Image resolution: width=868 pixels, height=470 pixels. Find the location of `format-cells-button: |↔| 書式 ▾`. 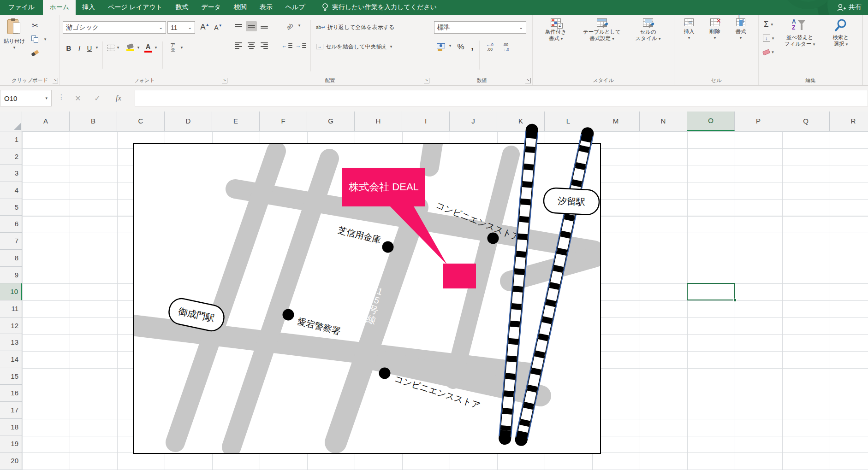

format-cells-button: |↔| 書式 ▾ is located at coordinates (741, 29).